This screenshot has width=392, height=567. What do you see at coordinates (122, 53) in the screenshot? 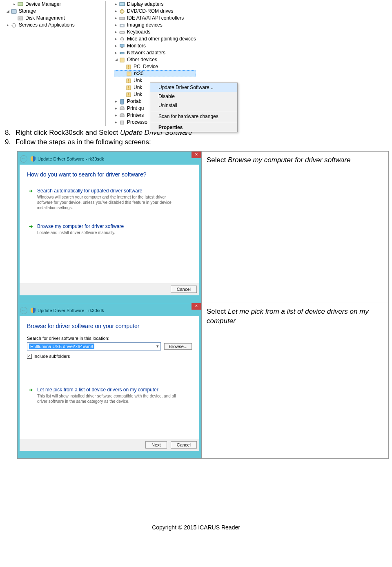
I see `network-icon` at bounding box center [122, 53].